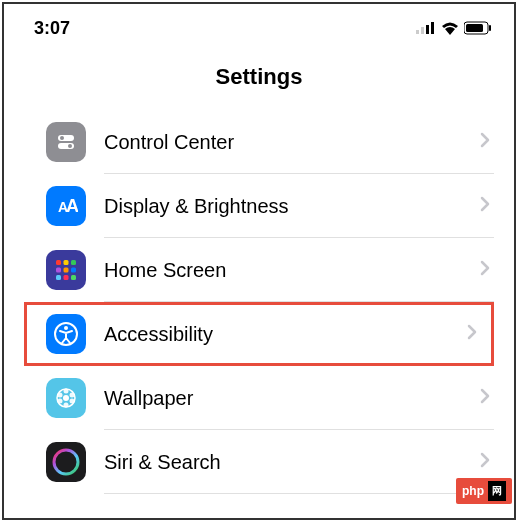  Describe the element at coordinates (473, 491) in the screenshot. I see `watermark-text: php` at that location.